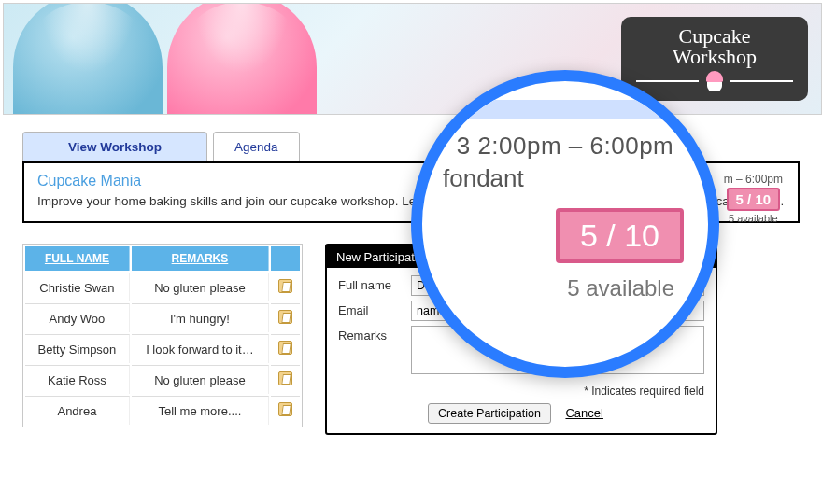  I want to click on slot-box: m – 6:00pm 5 / 10 5 available, so click(753, 198).